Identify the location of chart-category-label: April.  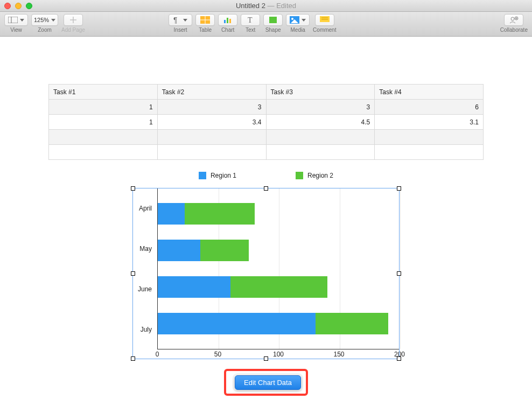
(142, 208).